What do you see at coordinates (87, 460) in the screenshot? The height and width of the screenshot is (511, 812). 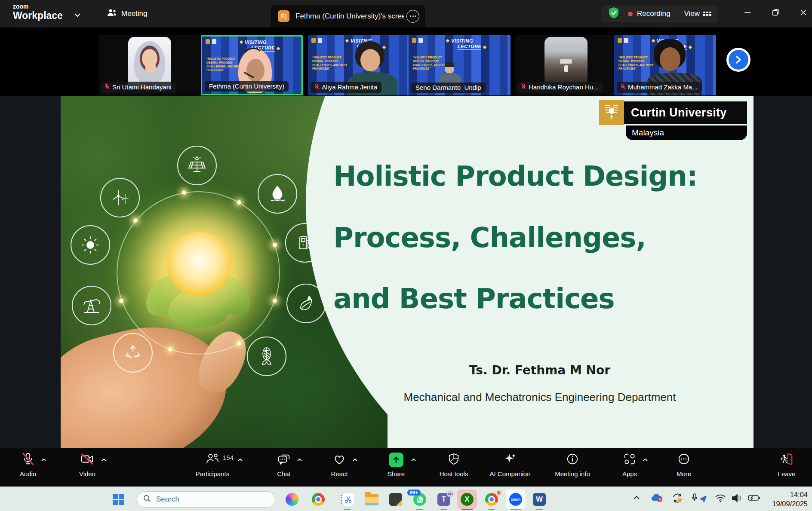 I see `camera-muted-icon` at bounding box center [87, 460].